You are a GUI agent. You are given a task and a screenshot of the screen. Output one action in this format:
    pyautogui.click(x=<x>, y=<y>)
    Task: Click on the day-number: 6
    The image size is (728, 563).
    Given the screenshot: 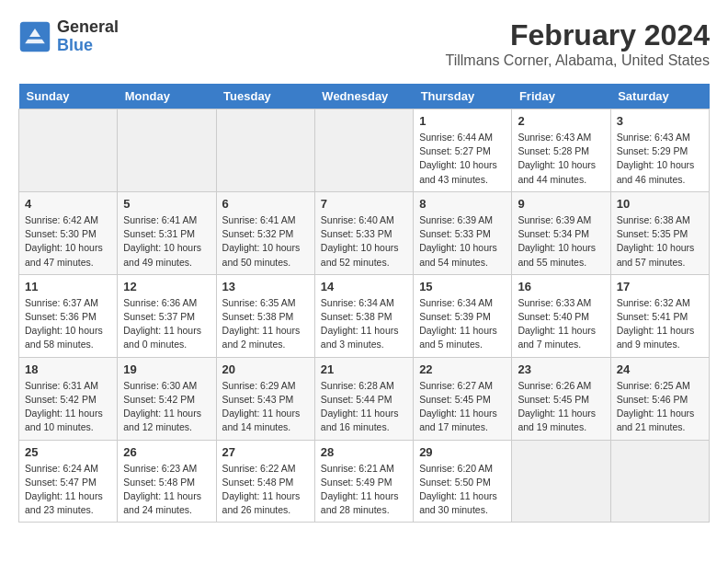 What is the action you would take?
    pyautogui.click(x=266, y=204)
    